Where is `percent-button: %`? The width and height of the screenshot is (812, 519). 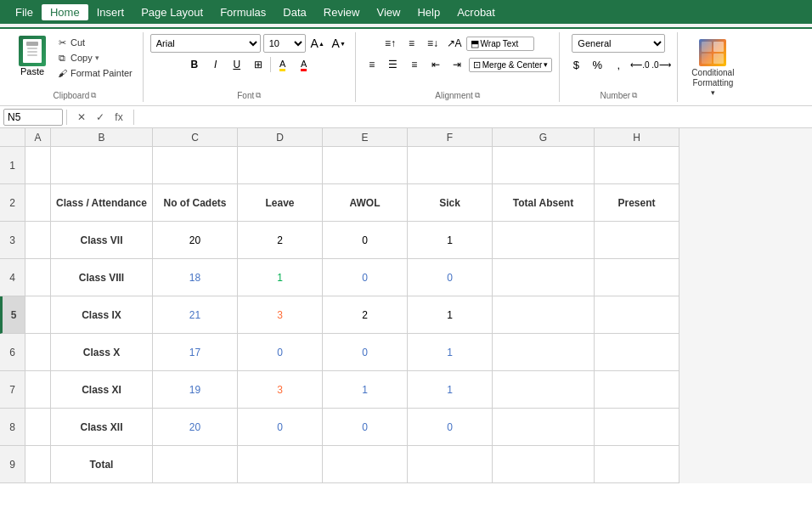 percent-button: % is located at coordinates (597, 65).